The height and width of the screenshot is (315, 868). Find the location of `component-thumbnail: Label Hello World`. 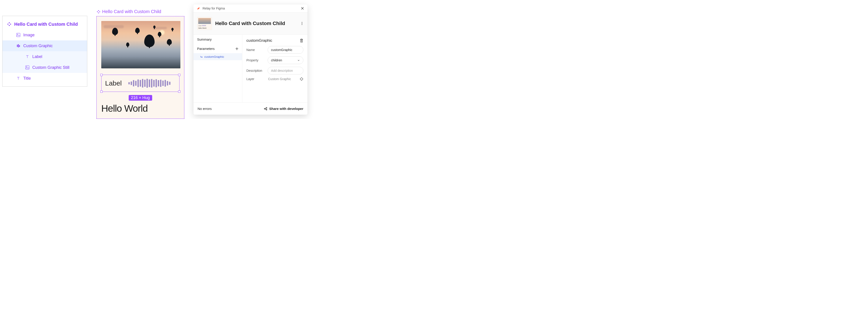

component-thumbnail: Label Hello World is located at coordinates (205, 24).